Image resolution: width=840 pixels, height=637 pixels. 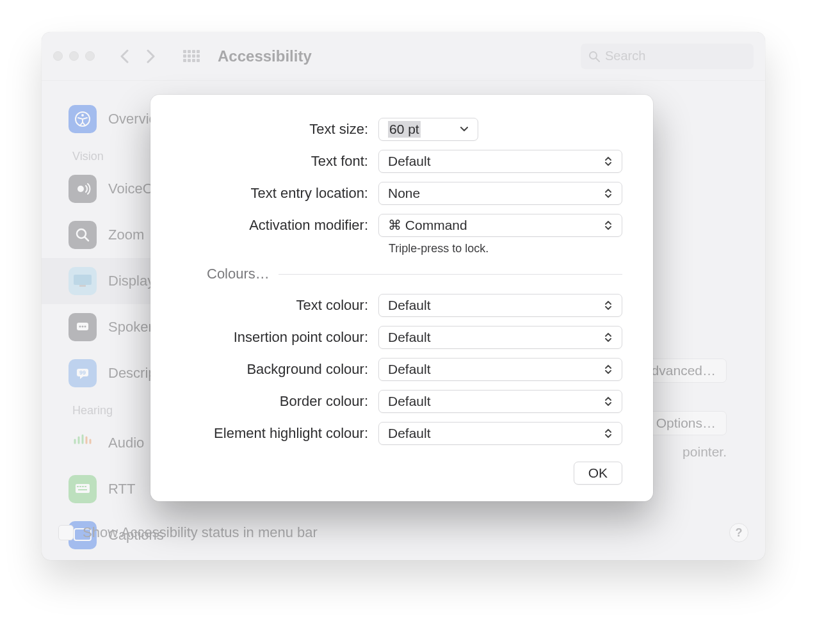 I want to click on text-font-row: Text font: Default, so click(x=402, y=161).